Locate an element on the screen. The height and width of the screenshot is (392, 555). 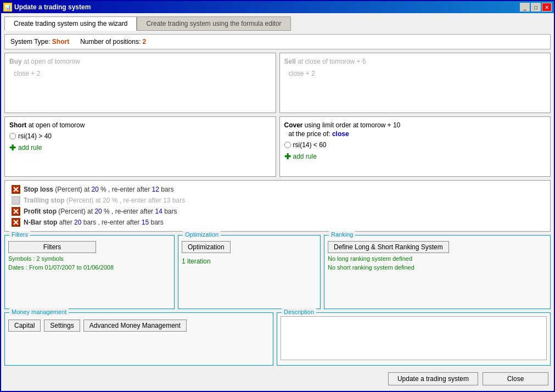
description-textarea is located at coordinates (414, 338).